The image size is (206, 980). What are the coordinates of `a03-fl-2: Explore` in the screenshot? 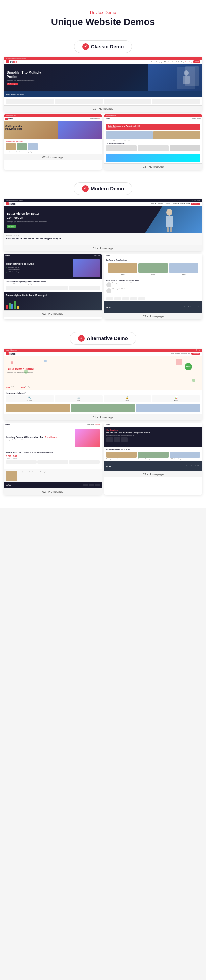 It's located at (191, 466).